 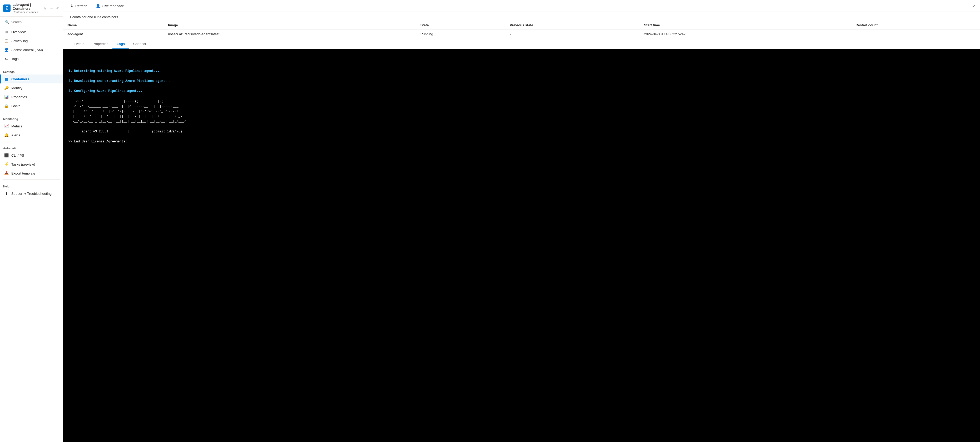 I want to click on support-label: Support + Troubleshooting, so click(x=32, y=194).